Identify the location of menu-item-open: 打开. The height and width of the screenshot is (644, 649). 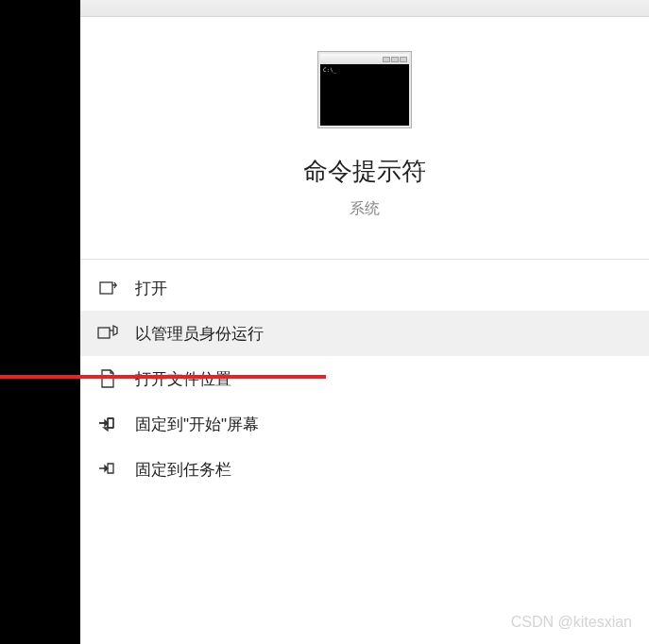
(365, 288).